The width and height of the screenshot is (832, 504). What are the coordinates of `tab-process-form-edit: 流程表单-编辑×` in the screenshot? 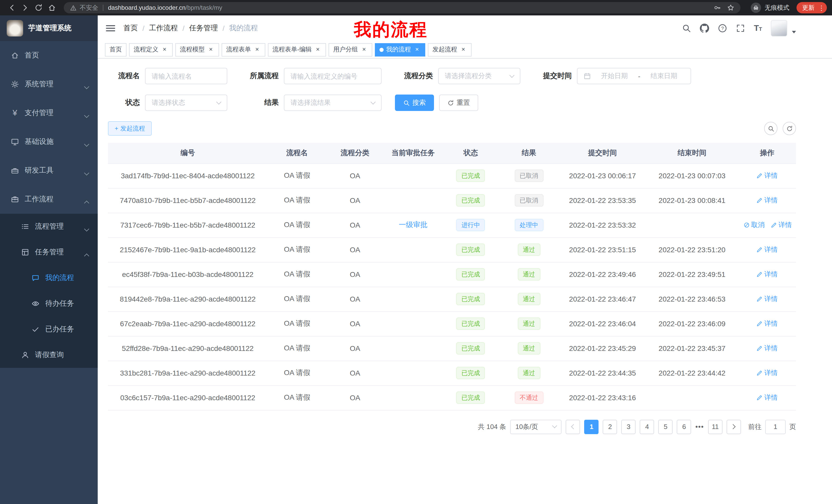 It's located at (297, 50).